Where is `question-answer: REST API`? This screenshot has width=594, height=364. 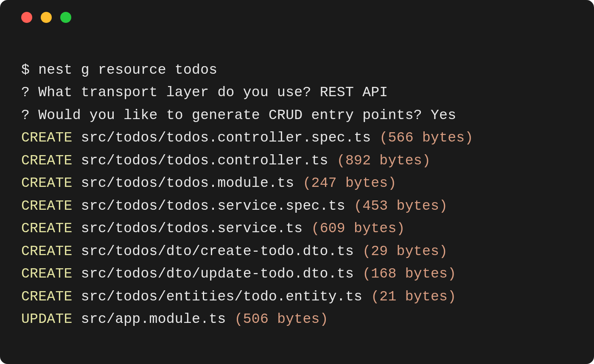 question-answer: REST API is located at coordinates (354, 92).